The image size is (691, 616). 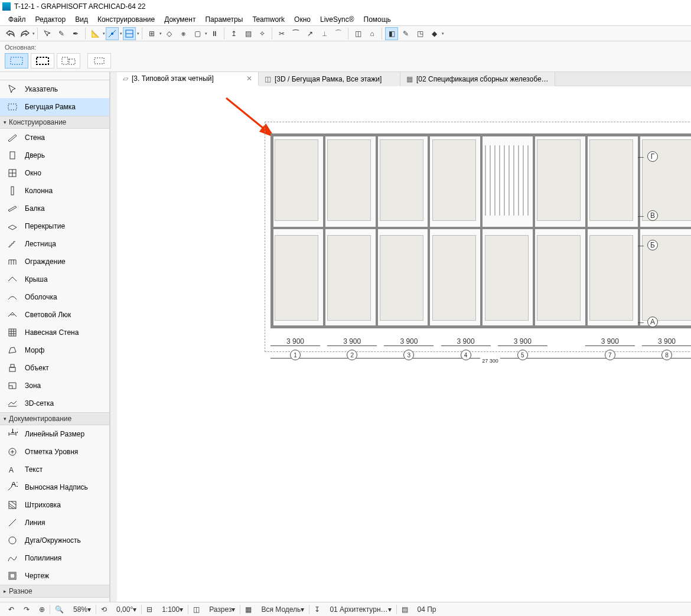 I want to click on suspend-button: ⏸, so click(x=214, y=34).